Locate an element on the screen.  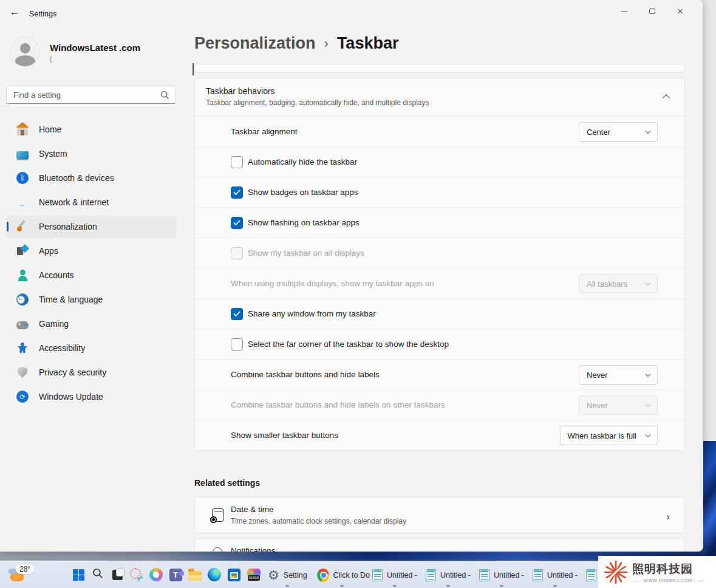
previous-card-sliver is located at coordinates (440, 68).